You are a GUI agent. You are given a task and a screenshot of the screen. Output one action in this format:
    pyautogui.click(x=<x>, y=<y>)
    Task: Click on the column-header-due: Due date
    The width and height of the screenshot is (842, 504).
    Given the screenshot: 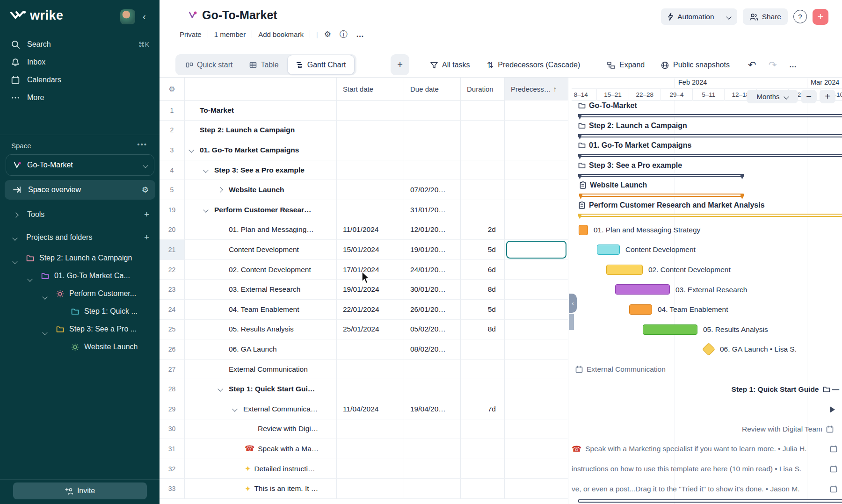 What is the action you would take?
    pyautogui.click(x=432, y=89)
    